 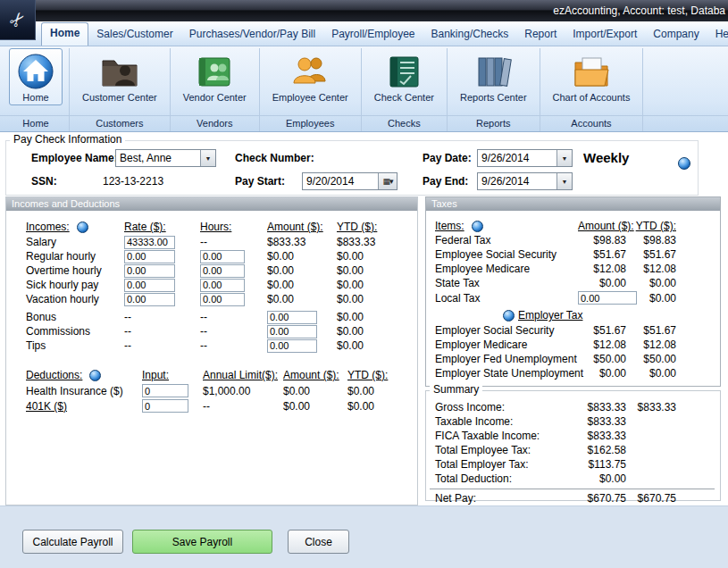 What do you see at coordinates (675, 35) in the screenshot?
I see `menu-tab-company: Company` at bounding box center [675, 35].